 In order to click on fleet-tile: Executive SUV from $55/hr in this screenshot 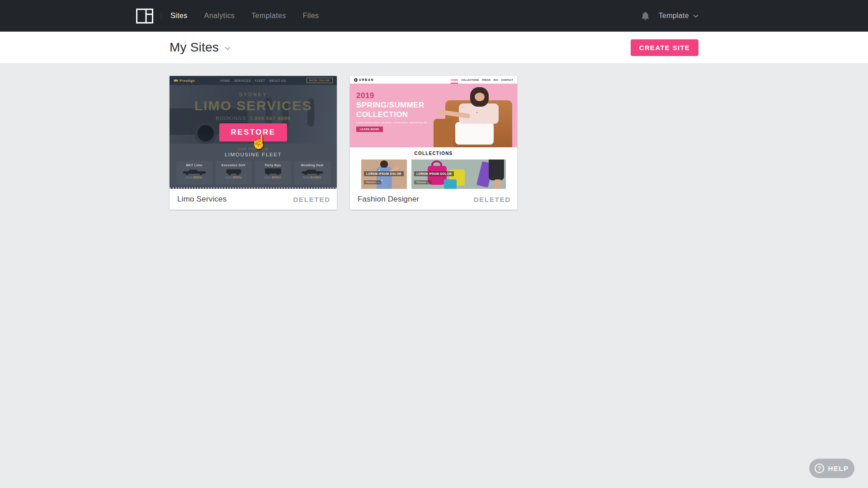, I will do `click(234, 173)`.